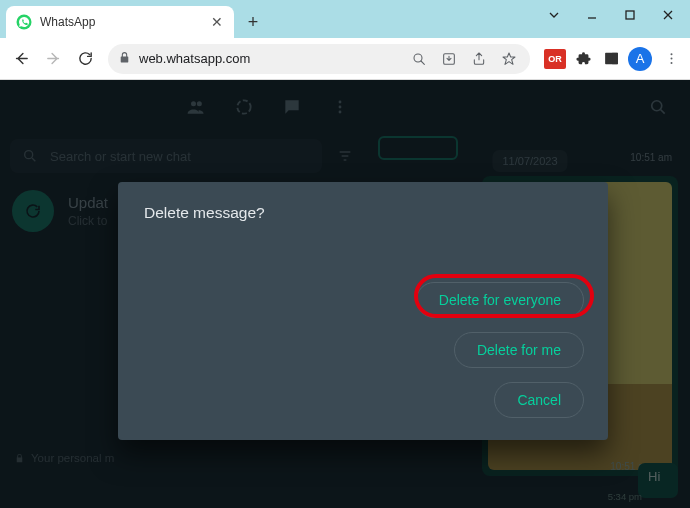 The width and height of the screenshot is (690, 508). I want to click on lock-icon, so click(124, 59).